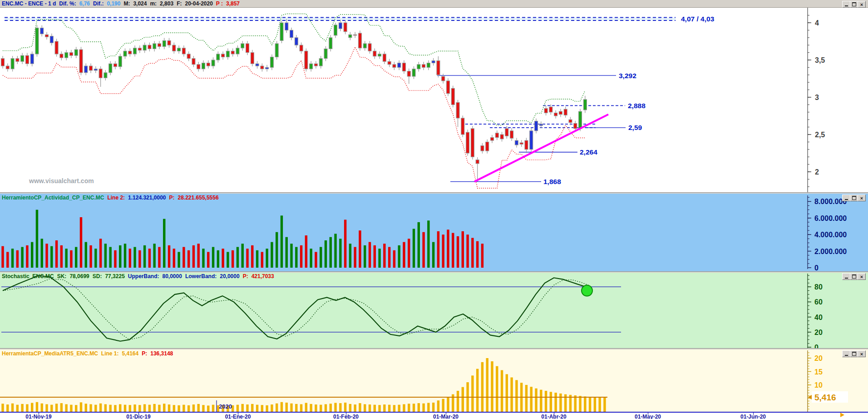  What do you see at coordinates (50, 354) in the screenshot?
I see `atr-title: HerramientaCP_MediaATR5_ENC.MC` at bounding box center [50, 354].